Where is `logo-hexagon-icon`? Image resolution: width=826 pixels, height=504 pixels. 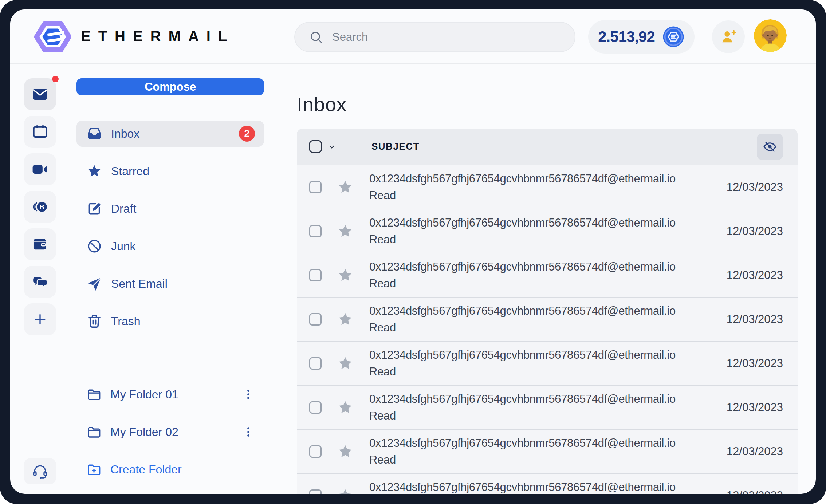 logo-hexagon-icon is located at coordinates (53, 37).